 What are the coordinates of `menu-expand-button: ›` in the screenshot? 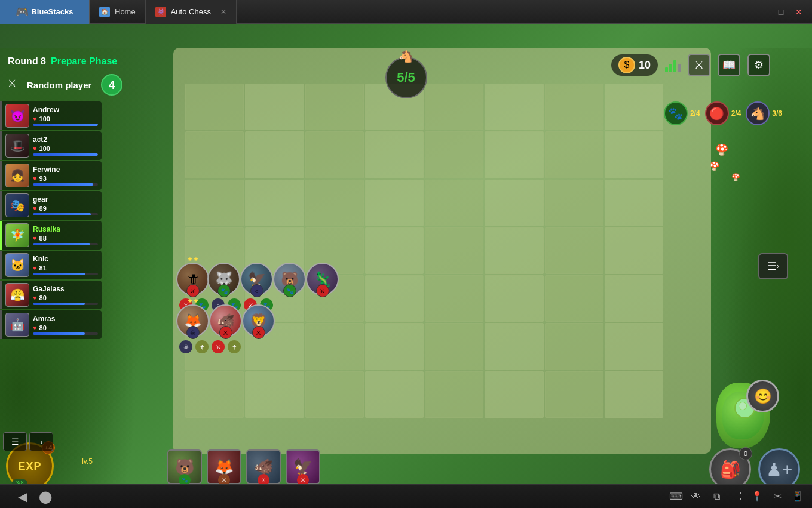 It's located at (41, 442).